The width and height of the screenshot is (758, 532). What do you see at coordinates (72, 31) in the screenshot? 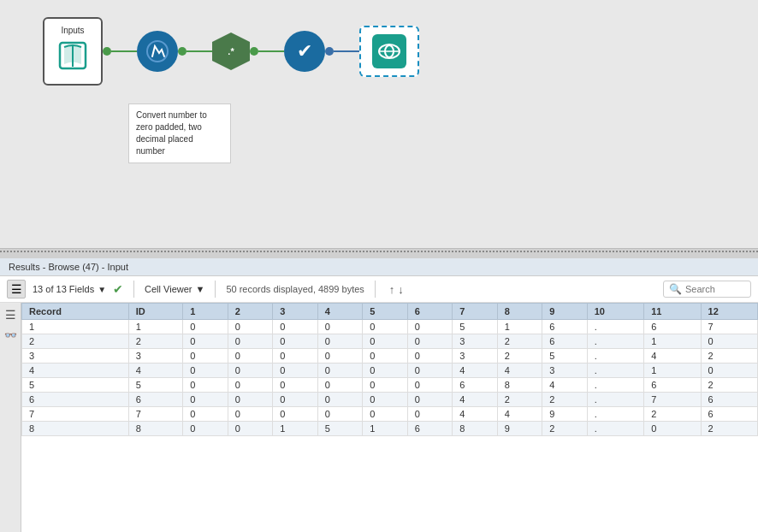
I see `inputs-label: inputs` at bounding box center [72, 31].